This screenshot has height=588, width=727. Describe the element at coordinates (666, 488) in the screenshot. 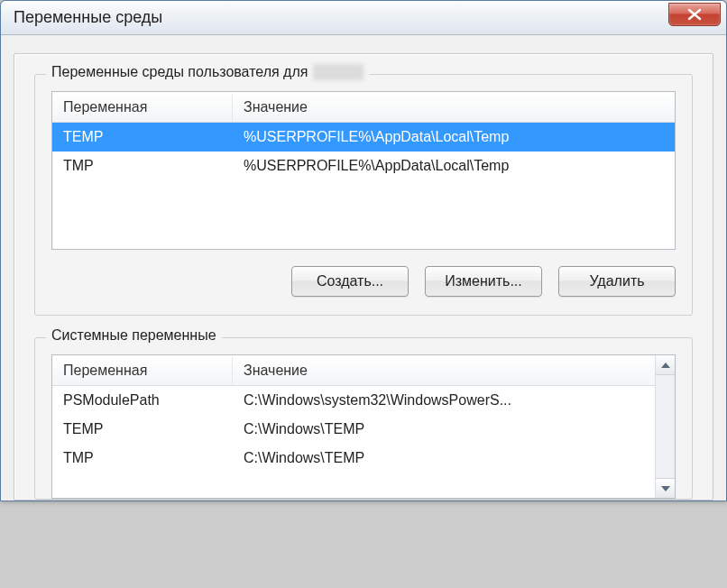

I see `scroll-down-button` at that location.